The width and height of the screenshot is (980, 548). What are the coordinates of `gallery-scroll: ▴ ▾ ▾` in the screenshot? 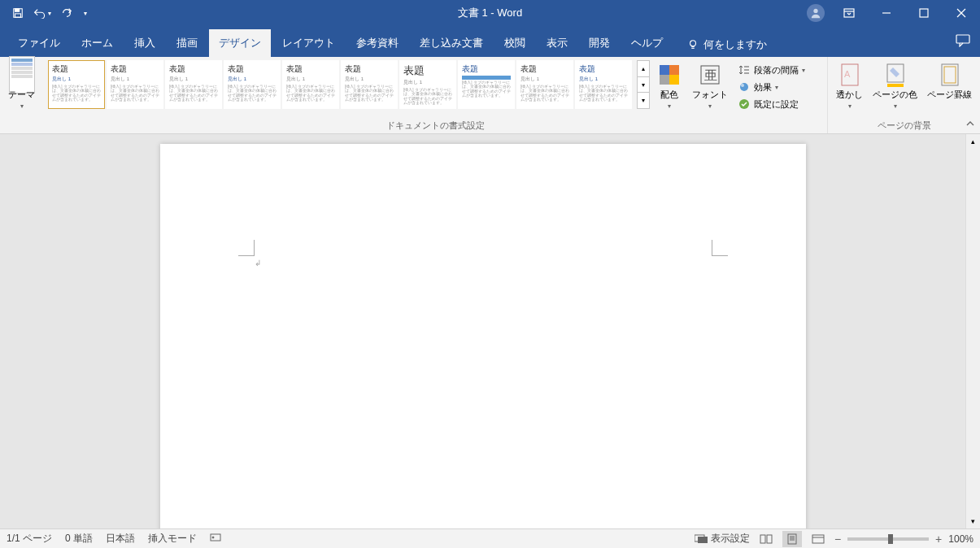 It's located at (643, 85).